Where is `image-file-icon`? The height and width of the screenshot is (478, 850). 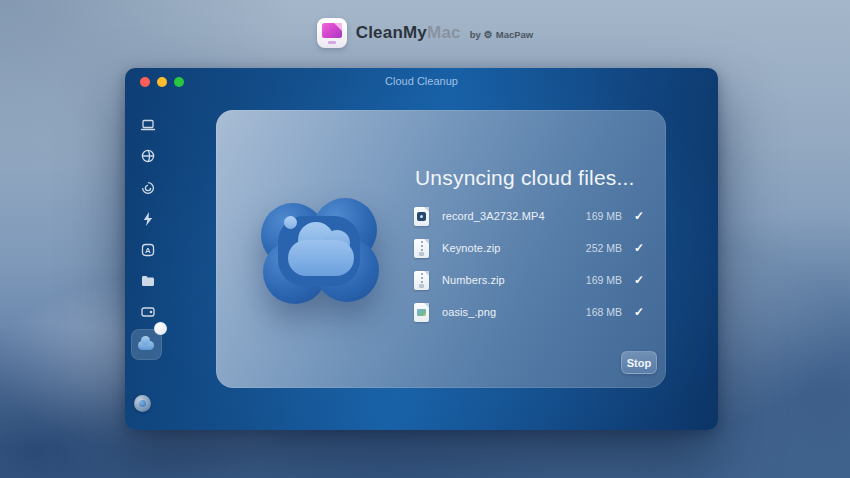 image-file-icon is located at coordinates (422, 312).